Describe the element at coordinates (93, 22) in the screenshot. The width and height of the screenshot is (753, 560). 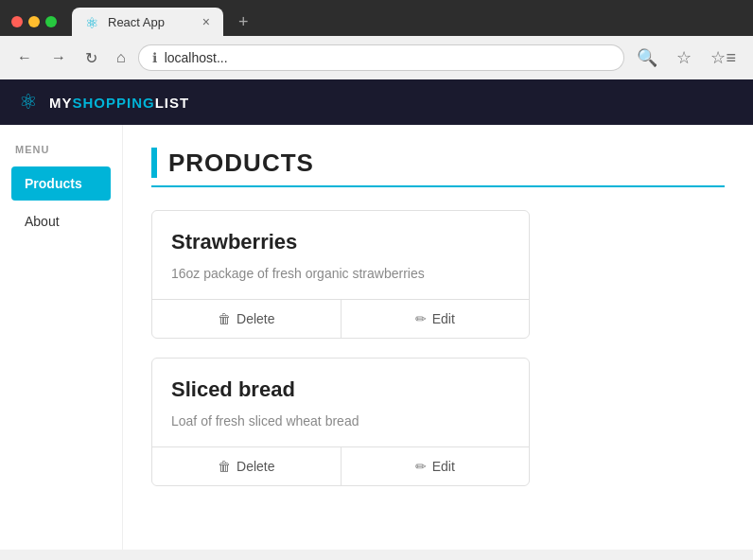
I see `tab-favicon-icon: ⚛` at that location.